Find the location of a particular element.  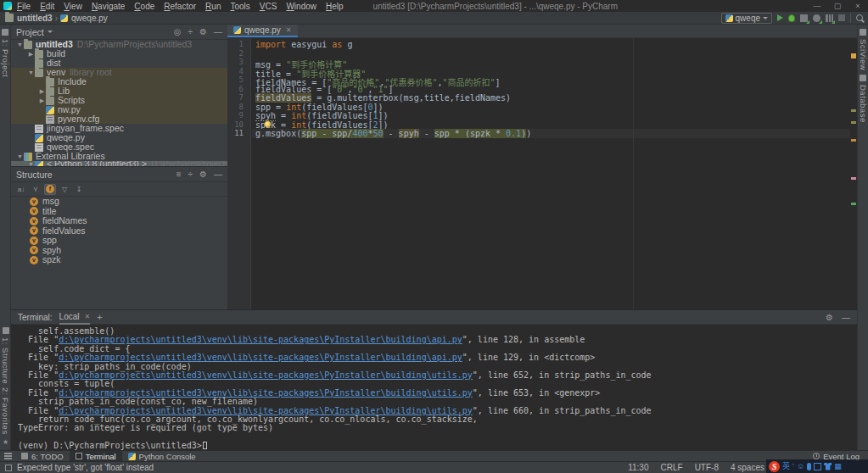

menu-tools: Tools is located at coordinates (239, 7).